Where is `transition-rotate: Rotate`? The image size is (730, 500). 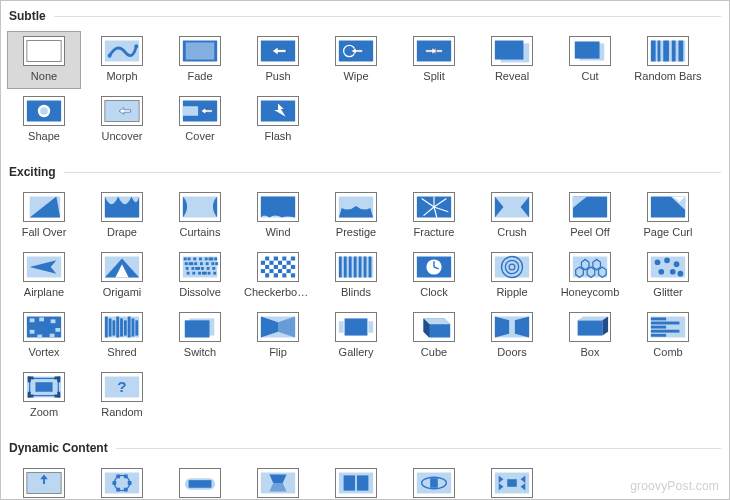 transition-rotate: Rotate is located at coordinates (278, 482).